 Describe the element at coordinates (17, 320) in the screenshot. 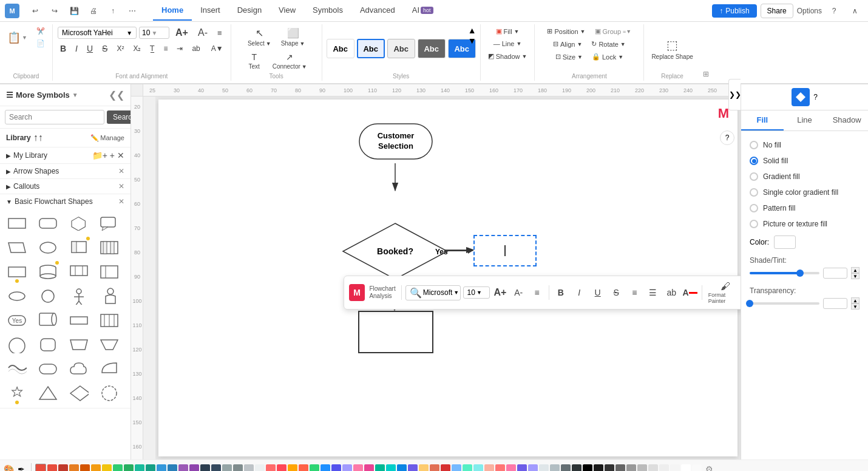

I see `shape-yes-tag: Yes` at that location.